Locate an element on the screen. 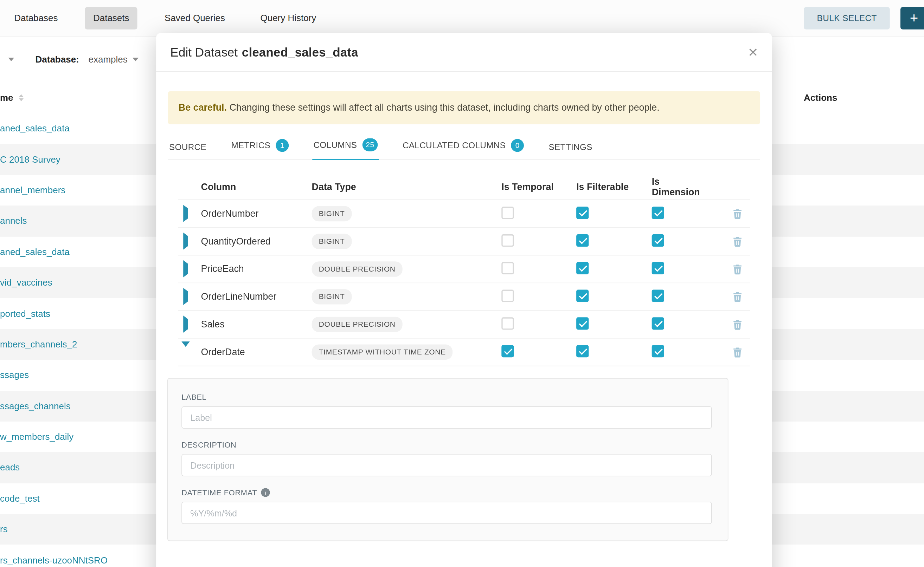 Image resolution: width=924 pixels, height=567 pixels. label-input is located at coordinates (447, 417).